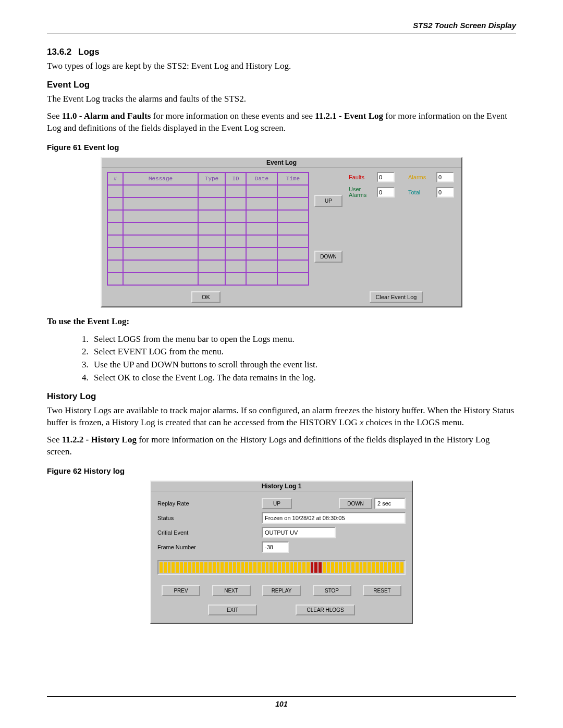 The image size is (563, 728). What do you see at coordinates (303, 340) in the screenshot?
I see `list-item: Select LOGS from the menu bar to open th…` at bounding box center [303, 340].